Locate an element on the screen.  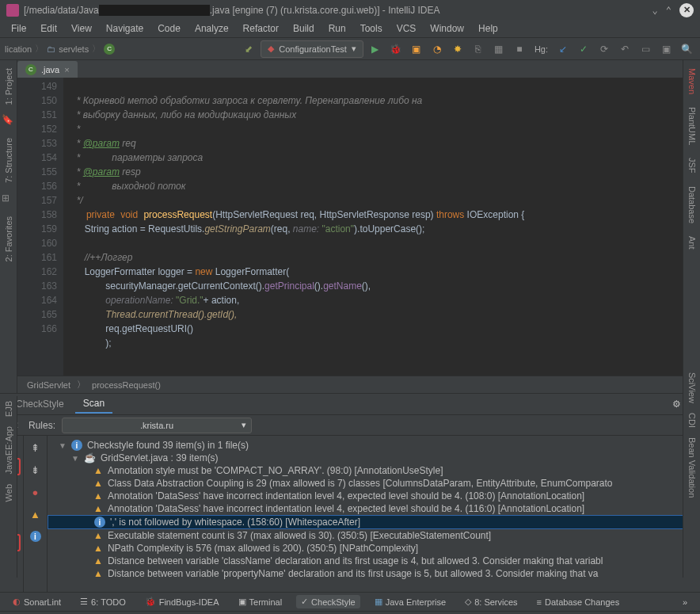
result-item: ▲Distance between variable 'propertyName… is located at coordinates (374, 574).